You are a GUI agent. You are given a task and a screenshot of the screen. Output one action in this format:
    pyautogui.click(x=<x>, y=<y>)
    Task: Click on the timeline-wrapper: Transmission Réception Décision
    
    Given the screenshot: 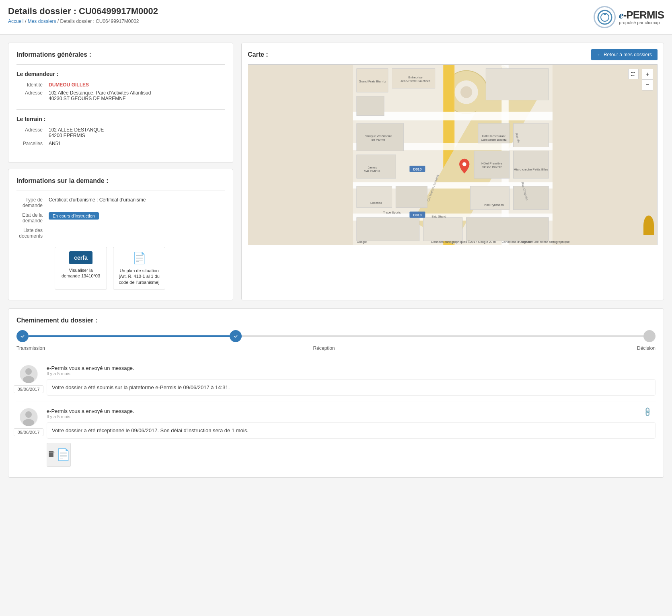 What is the action you would take?
    pyautogui.click(x=336, y=341)
    